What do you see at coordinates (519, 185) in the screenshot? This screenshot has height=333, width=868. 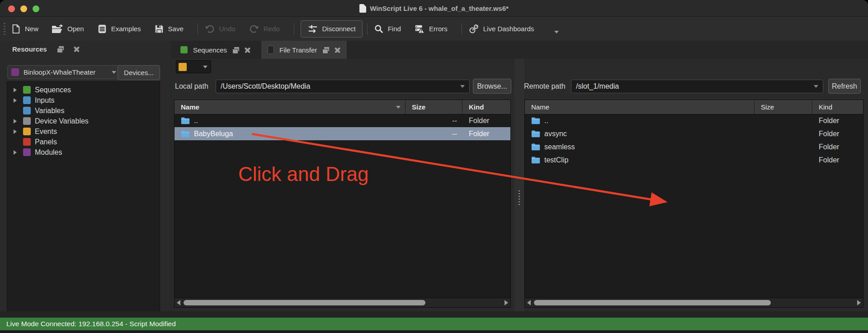 I see `pane-splitter` at bounding box center [519, 185].